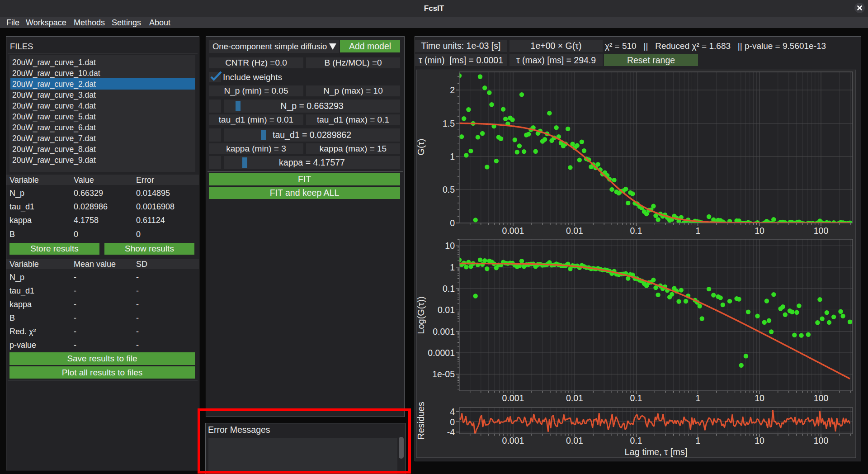 The height and width of the screenshot is (474, 868). Describe the element at coordinates (451, 432) in the screenshot. I see `svg-text: -4` at that location.